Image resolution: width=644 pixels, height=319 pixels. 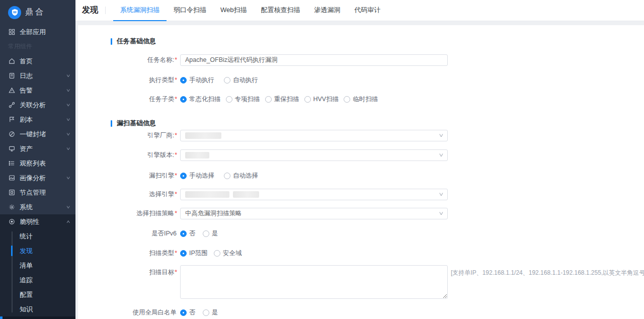 I want to click on scan-type-radio-group: IP范围 安全域, so click(x=211, y=254).